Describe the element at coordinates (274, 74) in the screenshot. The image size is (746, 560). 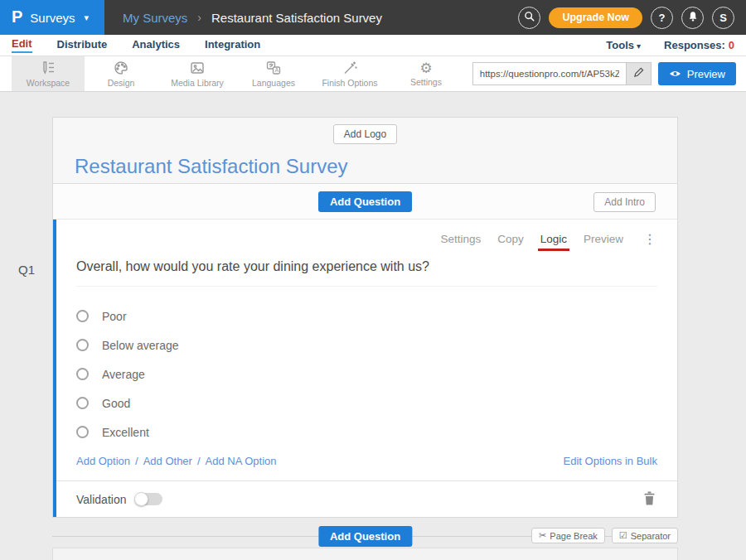
I see `toolbar-item-languages: A Languages` at that location.